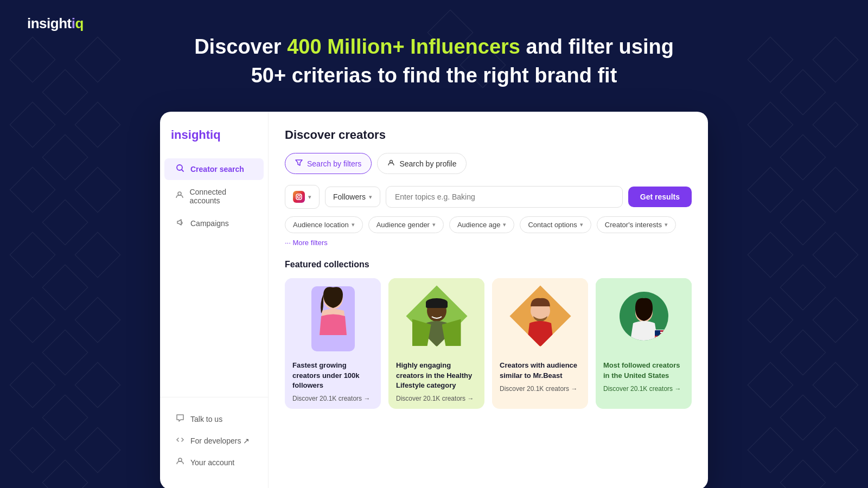 This screenshot has height=488, width=868. I want to click on sidebar-item-creator-search: Creator search, so click(214, 169).